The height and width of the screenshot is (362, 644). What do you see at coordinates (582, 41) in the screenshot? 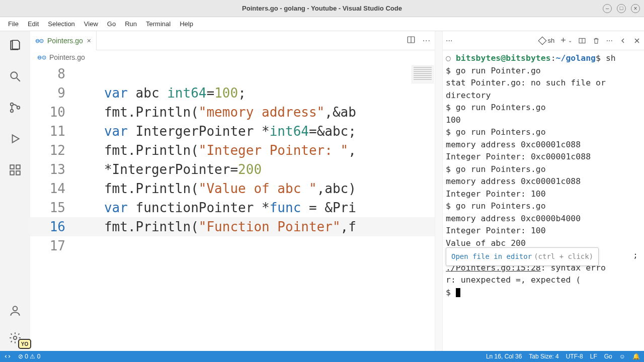
I see `split-terminal-icon` at bounding box center [582, 41].